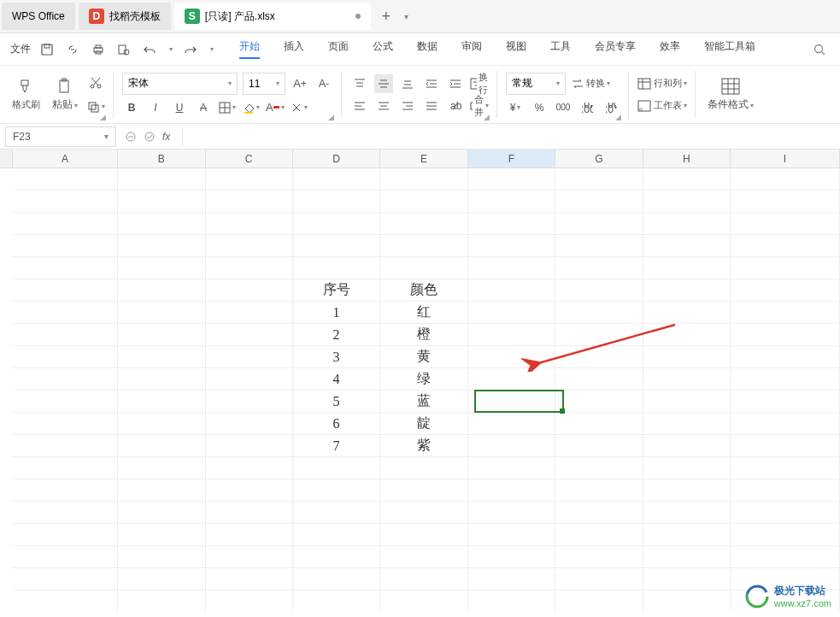 The image size is (840, 617). What do you see at coordinates (337, 335) in the screenshot?
I see `cell: 2` at bounding box center [337, 335].